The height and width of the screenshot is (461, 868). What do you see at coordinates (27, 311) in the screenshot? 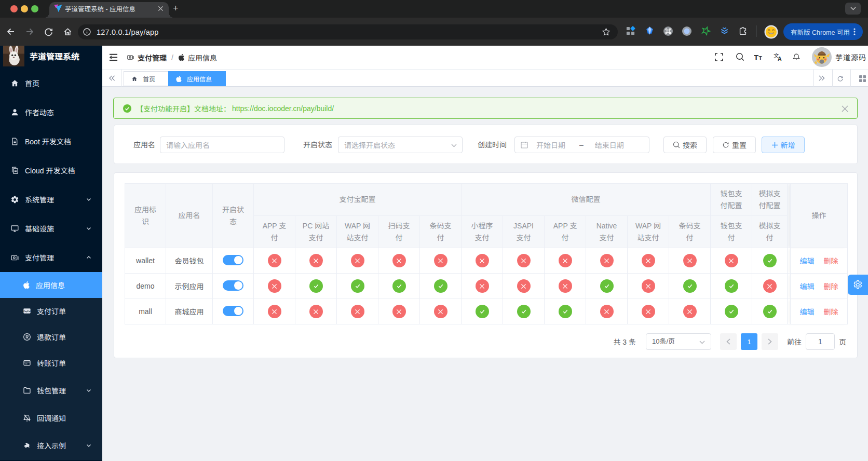
I see `svg-text: PayPal` at bounding box center [27, 311].